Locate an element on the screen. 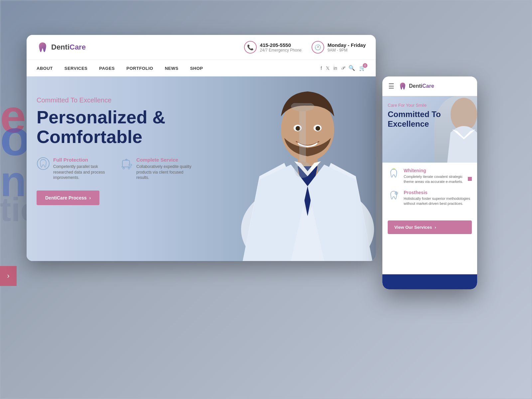 The height and width of the screenshot is (399, 532). feature2-title: Complete Service is located at coordinates (165, 160).